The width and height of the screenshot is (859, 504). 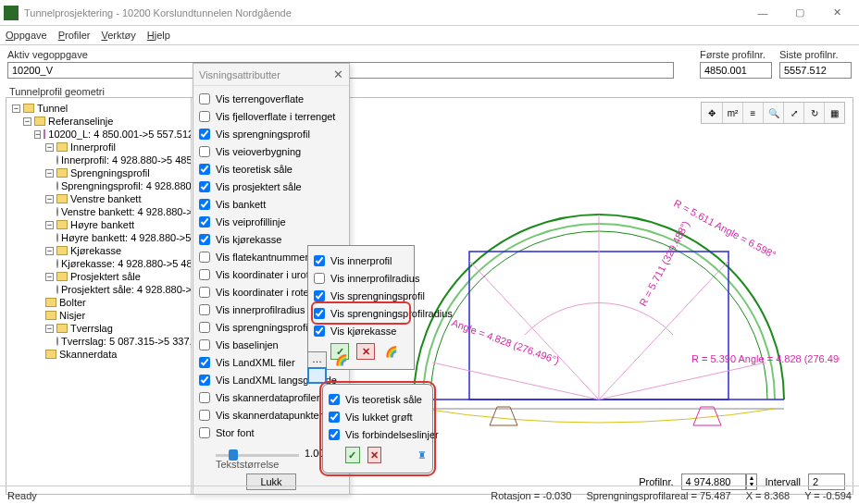 I want to click on dlg-item-1: Vis fjelloverflate i terrenget, so click(x=271, y=117).